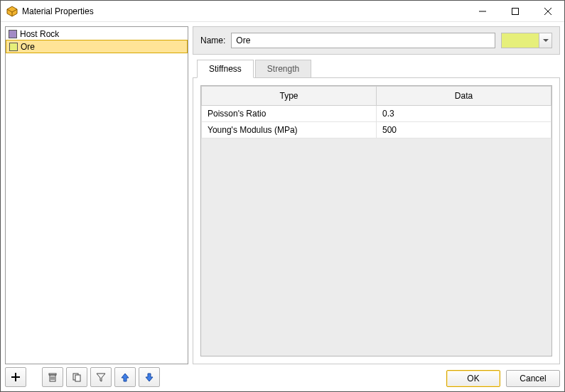 Image resolution: width=565 pixels, height=392 pixels. Describe the element at coordinates (546, 40) in the screenshot. I see `chevron-down-icon` at that location.